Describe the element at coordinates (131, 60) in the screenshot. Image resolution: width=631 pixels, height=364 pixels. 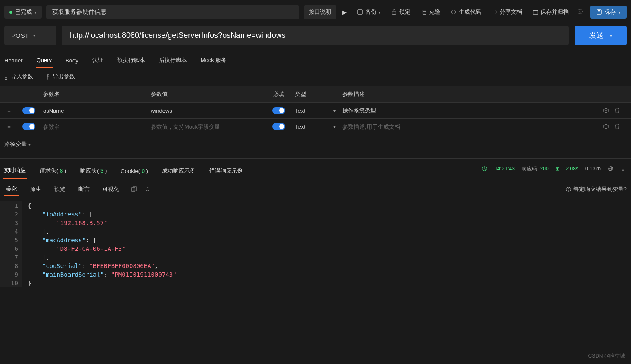
I see `tab-预执行脚本: 预执行脚本` at that location.